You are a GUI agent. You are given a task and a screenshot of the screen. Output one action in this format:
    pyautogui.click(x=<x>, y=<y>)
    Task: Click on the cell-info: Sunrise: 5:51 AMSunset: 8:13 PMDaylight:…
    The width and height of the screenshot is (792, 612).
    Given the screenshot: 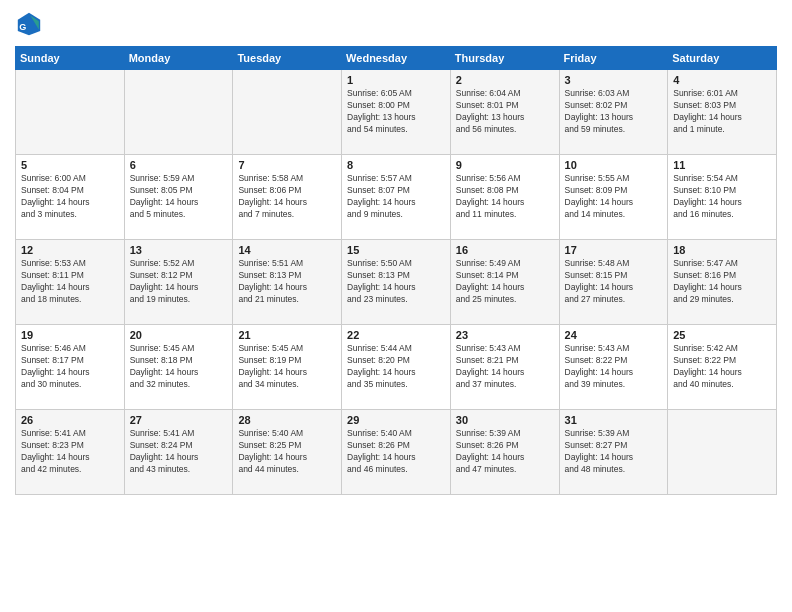 What is the action you would take?
    pyautogui.click(x=287, y=282)
    